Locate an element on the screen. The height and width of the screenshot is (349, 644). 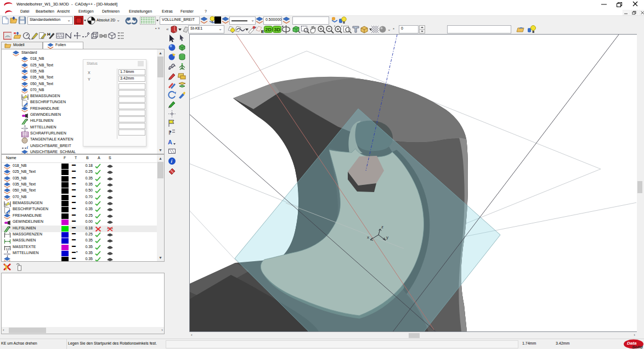
svg-text: z is located at coordinates (382, 227).